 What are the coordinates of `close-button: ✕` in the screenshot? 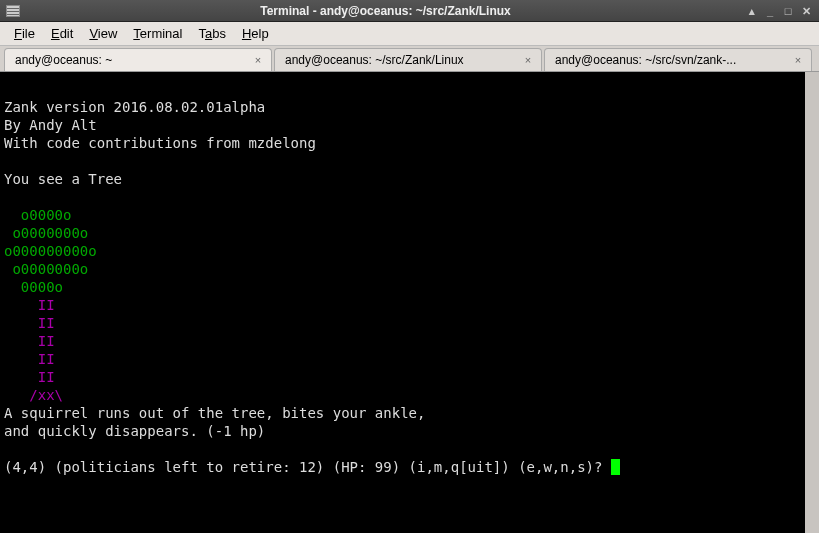 It's located at (806, 11).